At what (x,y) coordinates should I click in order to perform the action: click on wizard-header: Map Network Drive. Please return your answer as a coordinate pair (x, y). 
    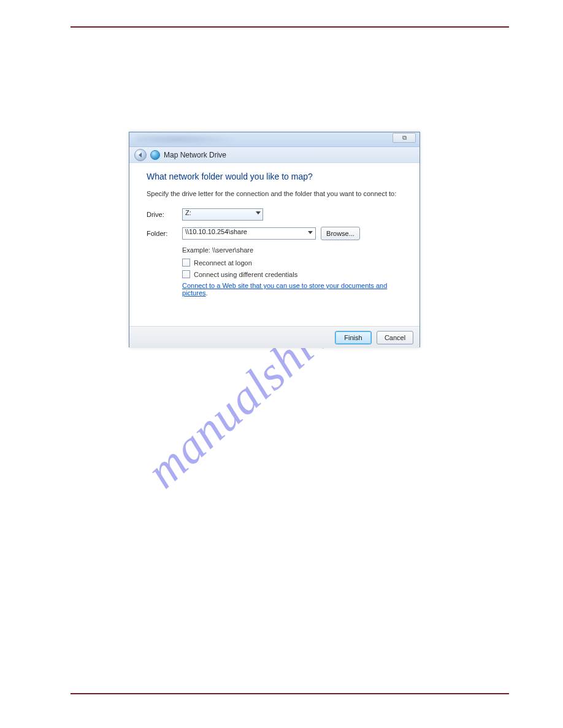
    Looking at the image, I should click on (275, 155).